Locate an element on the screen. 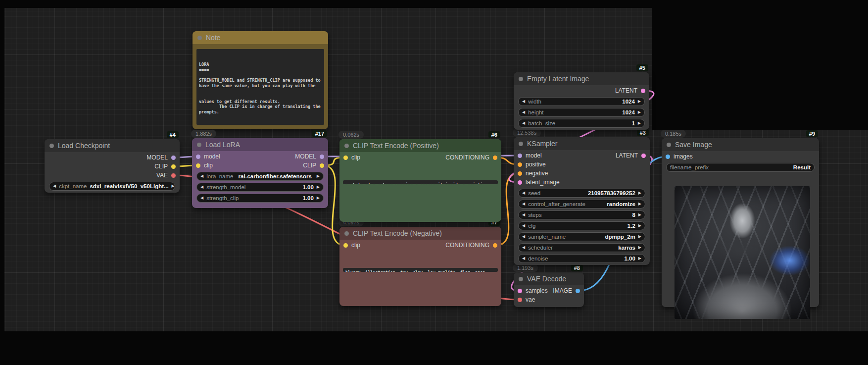  node-clip-negative-titlebar: CLIP Text Encode (Negative) is located at coordinates (421, 233).